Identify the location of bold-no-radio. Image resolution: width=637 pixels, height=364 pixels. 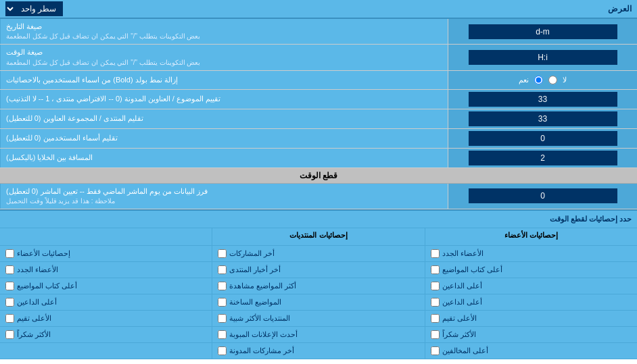
(553, 80).